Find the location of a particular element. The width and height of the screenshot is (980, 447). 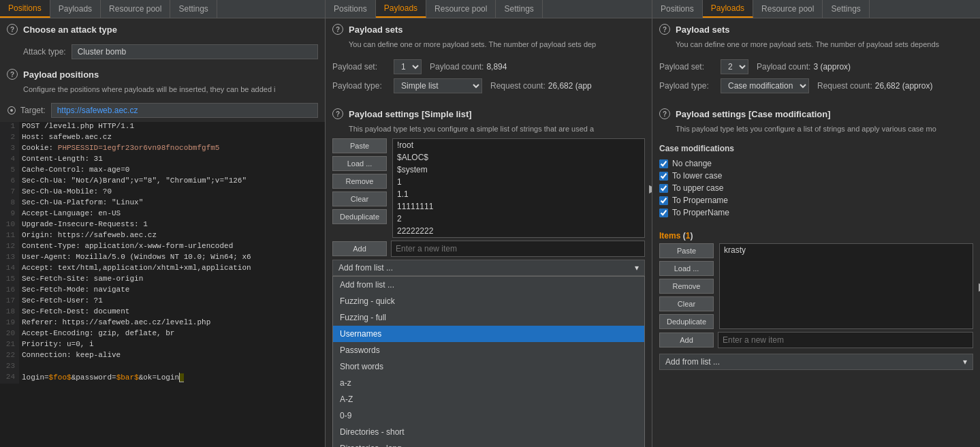

help-icon-positions: ? is located at coordinates (12, 74).